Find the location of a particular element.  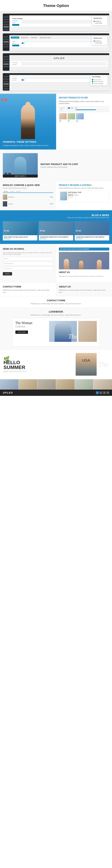

compare-tab: Compare is located at coordinates (12, 191).